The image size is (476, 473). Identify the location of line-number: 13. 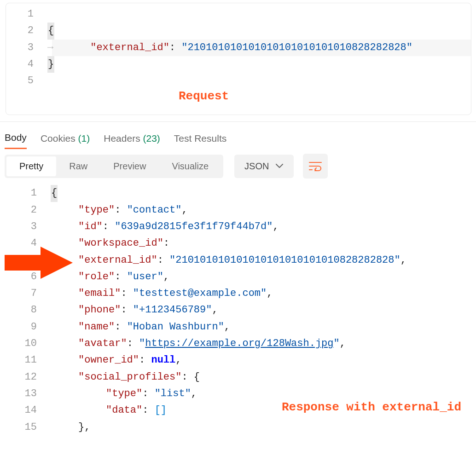
(28, 394).